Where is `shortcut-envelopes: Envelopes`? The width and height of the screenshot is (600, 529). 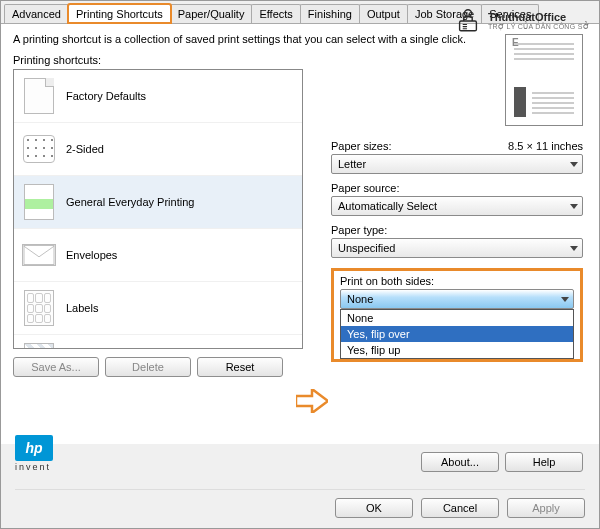 shortcut-envelopes: Envelopes is located at coordinates (158, 256).